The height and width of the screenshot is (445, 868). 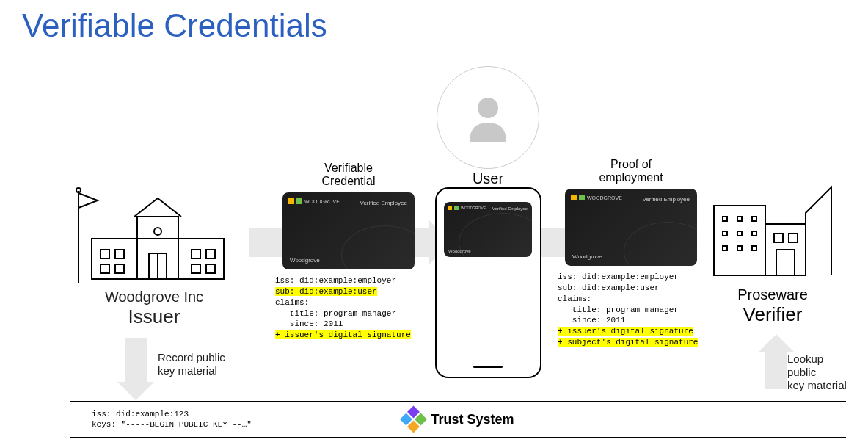 What do you see at coordinates (773, 228) in the screenshot?
I see `verifier-building-icon` at bounding box center [773, 228].